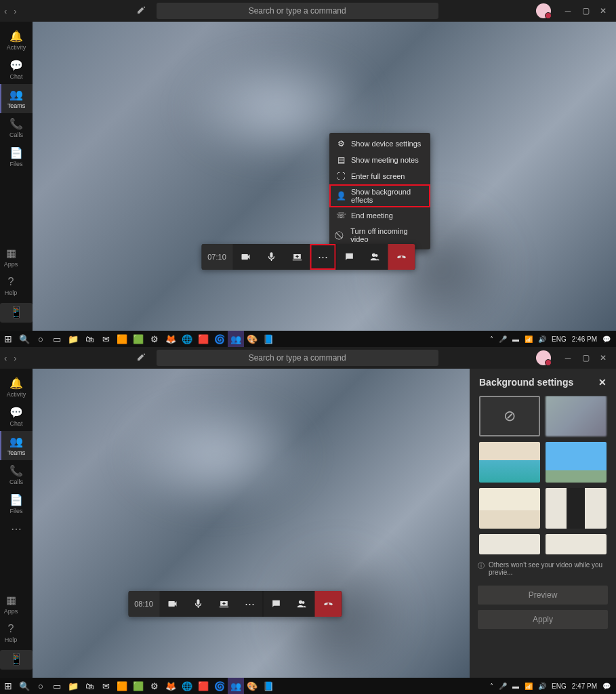  Describe the element at coordinates (171, 339) in the screenshot. I see `taskbar-firefox: 🦊` at that location.